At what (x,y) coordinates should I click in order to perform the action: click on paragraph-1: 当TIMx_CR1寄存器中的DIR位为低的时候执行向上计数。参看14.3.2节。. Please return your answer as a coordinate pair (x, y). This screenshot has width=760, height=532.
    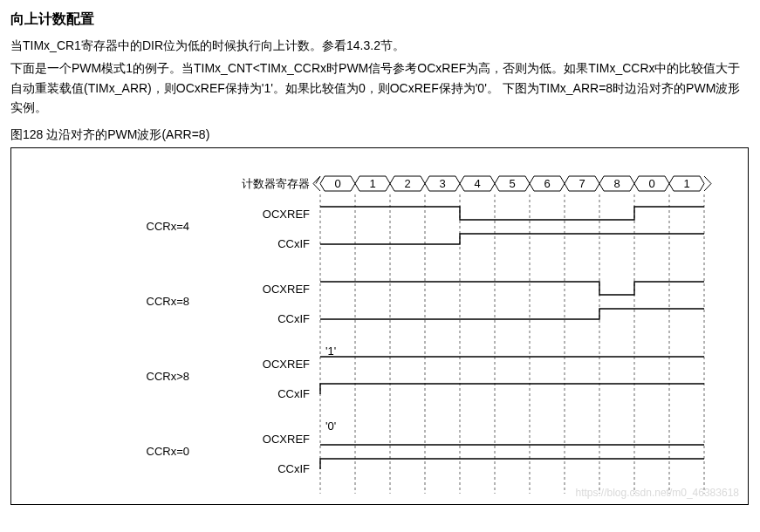
    Looking at the image, I should click on (380, 45).